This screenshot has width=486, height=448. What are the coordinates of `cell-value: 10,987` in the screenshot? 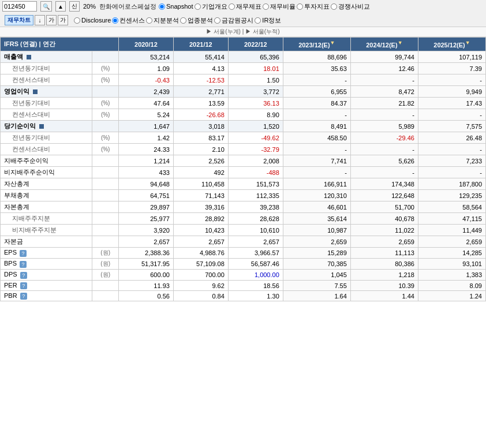 It's located at (316, 230).